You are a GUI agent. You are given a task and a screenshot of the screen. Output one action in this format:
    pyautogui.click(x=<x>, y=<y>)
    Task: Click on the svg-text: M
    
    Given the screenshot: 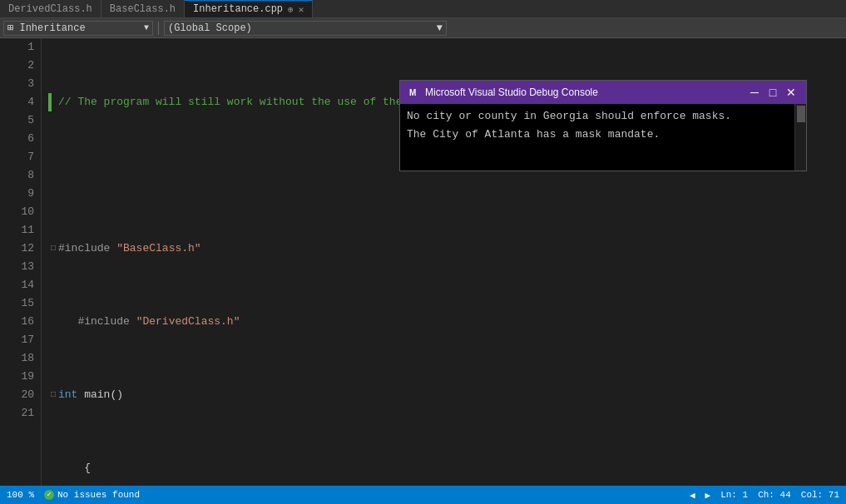 What is the action you would take?
    pyautogui.click(x=413, y=93)
    